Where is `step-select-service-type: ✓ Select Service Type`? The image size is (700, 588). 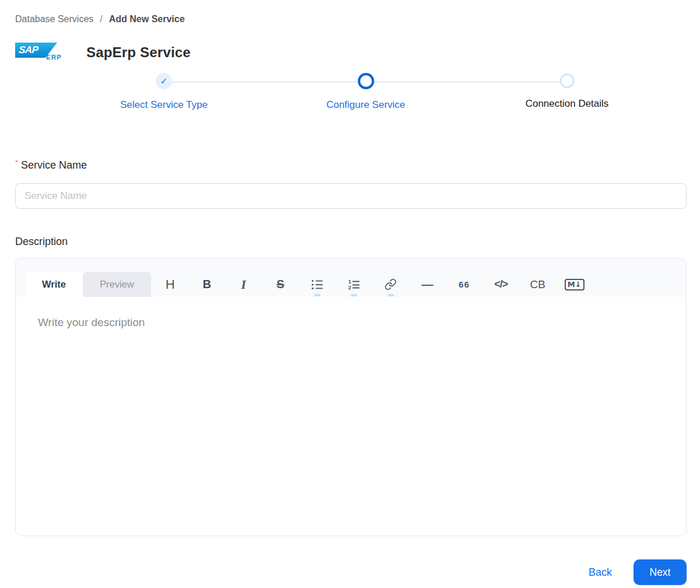 step-select-service-type: ✓ Select Service Type is located at coordinates (164, 92).